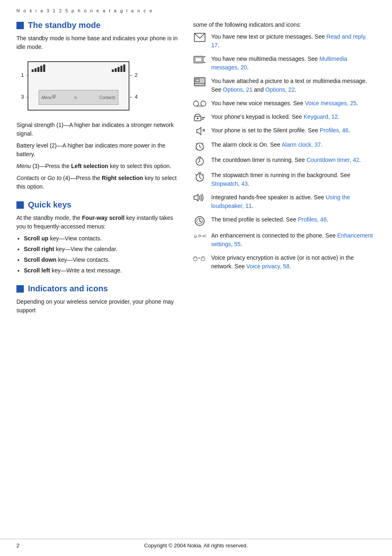 The width and height of the screenshot is (392, 556). Describe the element at coordinates (284, 262) in the screenshot. I see `indicator-row-voice-privacy: or Voice privacy encryption is active (o…` at that location.